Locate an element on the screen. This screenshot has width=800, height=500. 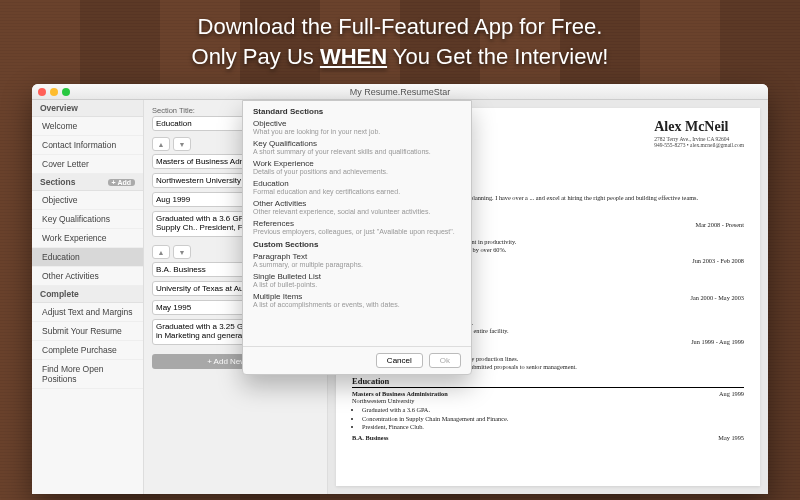
sidebar-item-welcome: Welcome is located at coordinates (88, 126).